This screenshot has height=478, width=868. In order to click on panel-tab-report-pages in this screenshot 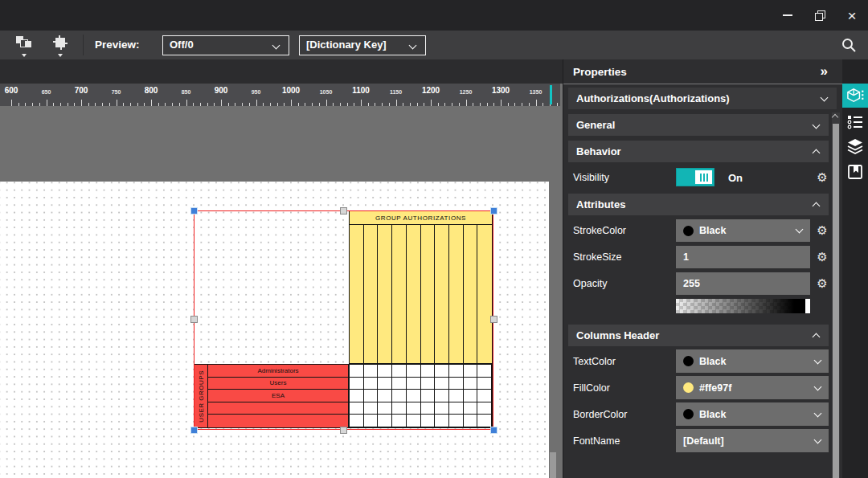, I will do `click(855, 172)`.